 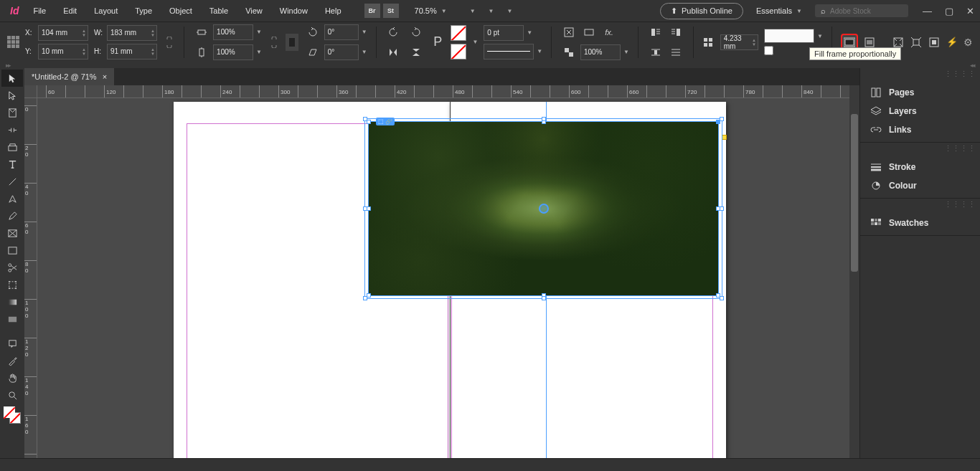 What do you see at coordinates (952, 42) in the screenshot?
I see `lightning-icon: ⚡` at bounding box center [952, 42].